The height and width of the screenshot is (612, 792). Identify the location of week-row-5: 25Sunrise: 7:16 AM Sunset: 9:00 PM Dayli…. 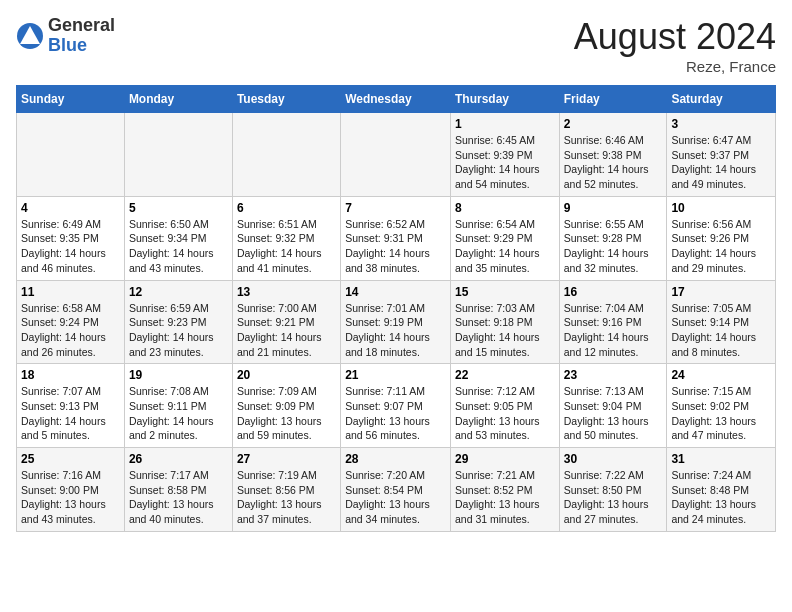
(396, 490).